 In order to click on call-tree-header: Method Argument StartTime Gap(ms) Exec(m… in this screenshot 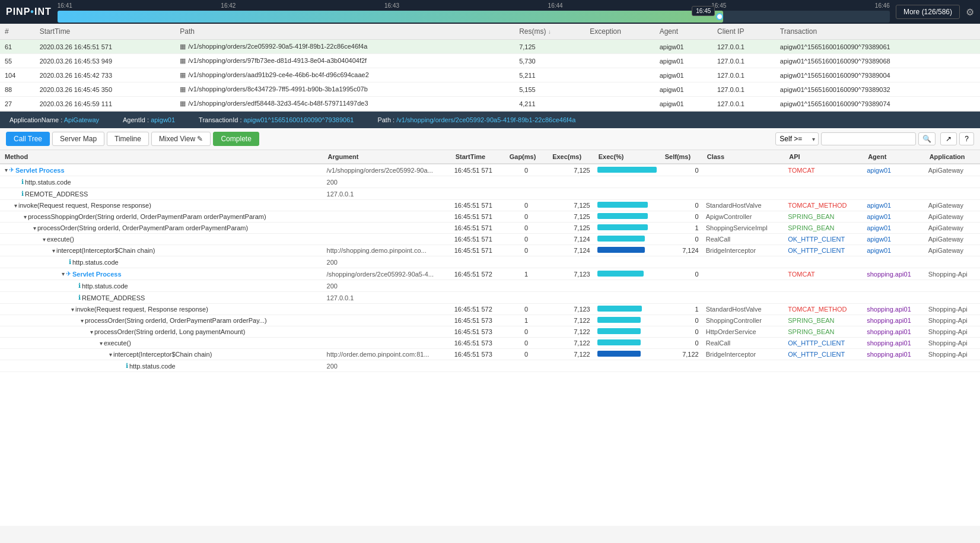, I will do `click(490, 157)`.